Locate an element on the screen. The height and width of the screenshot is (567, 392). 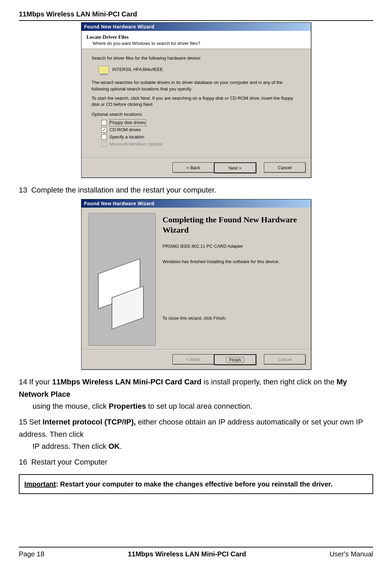
step-number: 14 is located at coordinates (24, 382).